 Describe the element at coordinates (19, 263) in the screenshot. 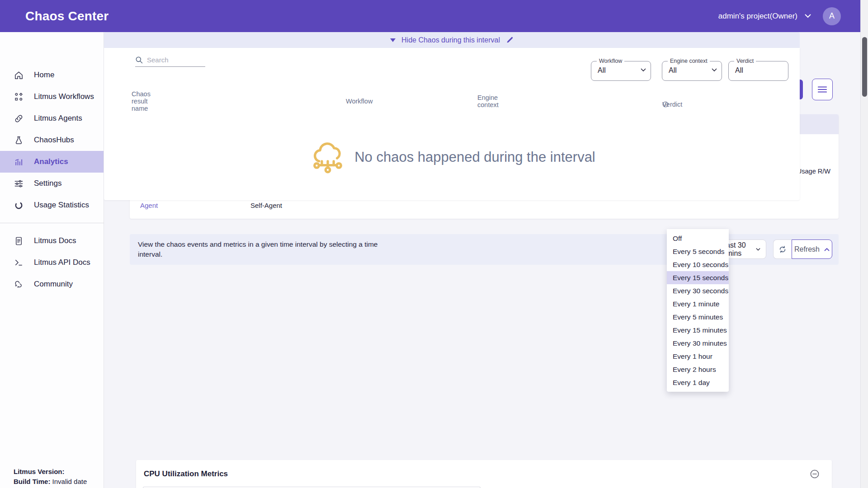

I see `terminal-icon` at that location.